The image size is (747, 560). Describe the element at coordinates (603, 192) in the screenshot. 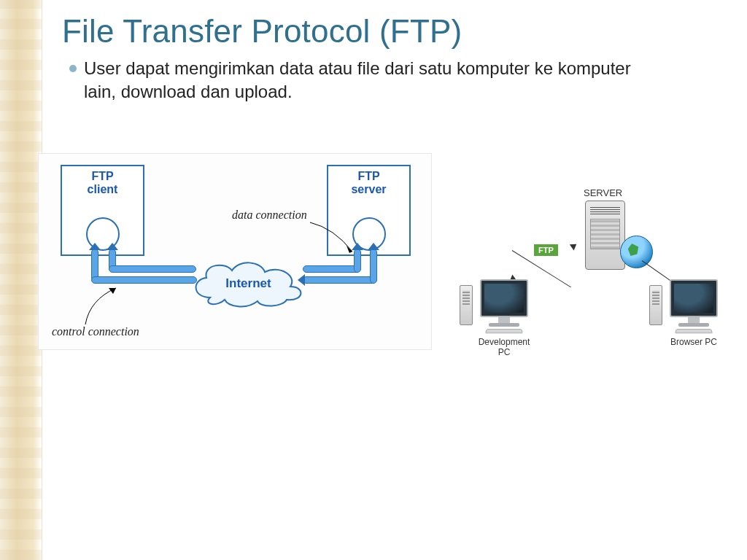

I see `server-label: SERVER` at that location.